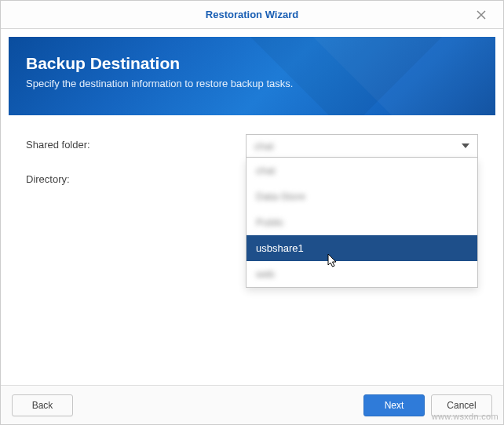  I want to click on dropdown-item-label: Data-Store, so click(281, 196).